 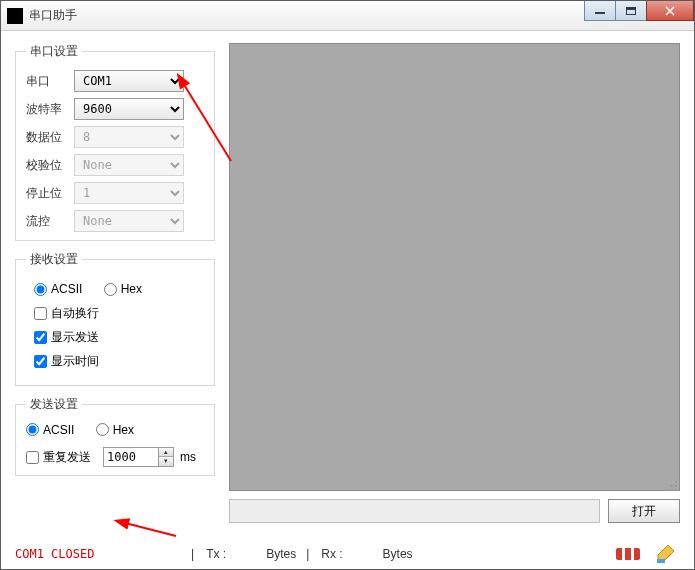 I want to click on interval-unit: ms, so click(x=188, y=457).